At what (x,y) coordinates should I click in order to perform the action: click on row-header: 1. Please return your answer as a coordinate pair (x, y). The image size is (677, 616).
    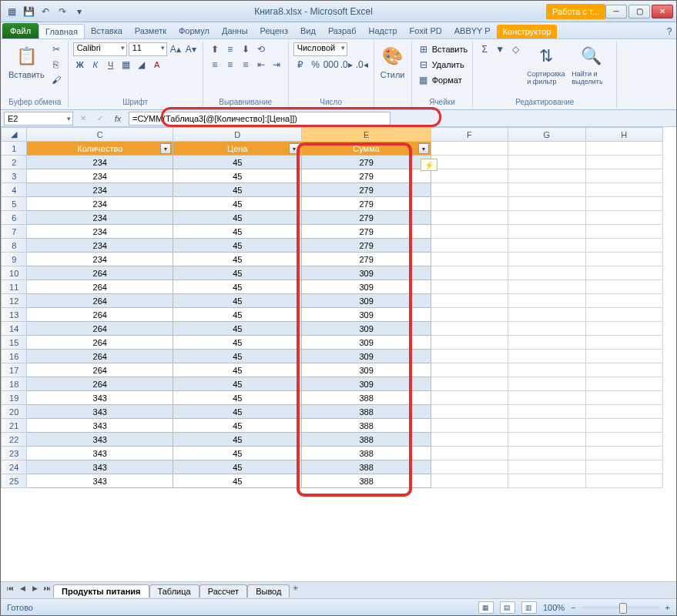
    Looking at the image, I should click on (14, 149).